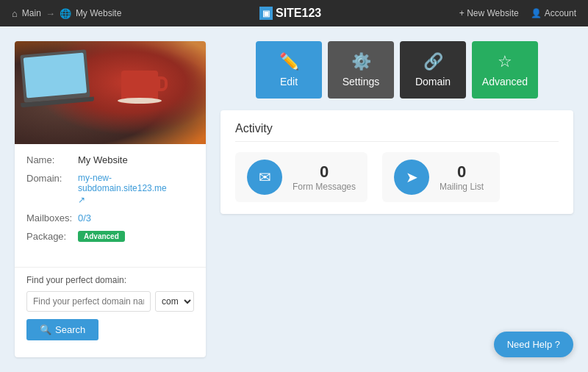  Describe the element at coordinates (441, 177) in the screenshot. I see `mailing-list-card: ➤ 0 Mailing List` at that location.